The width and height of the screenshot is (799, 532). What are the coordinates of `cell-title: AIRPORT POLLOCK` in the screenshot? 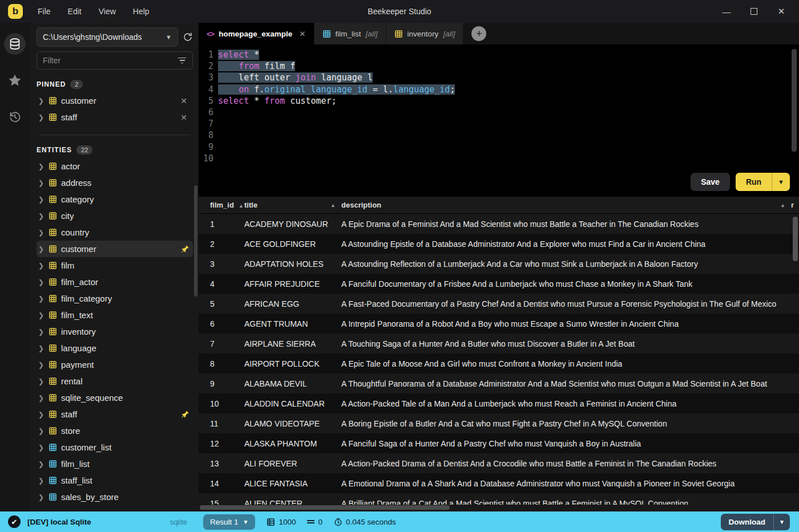 It's located at (293, 364).